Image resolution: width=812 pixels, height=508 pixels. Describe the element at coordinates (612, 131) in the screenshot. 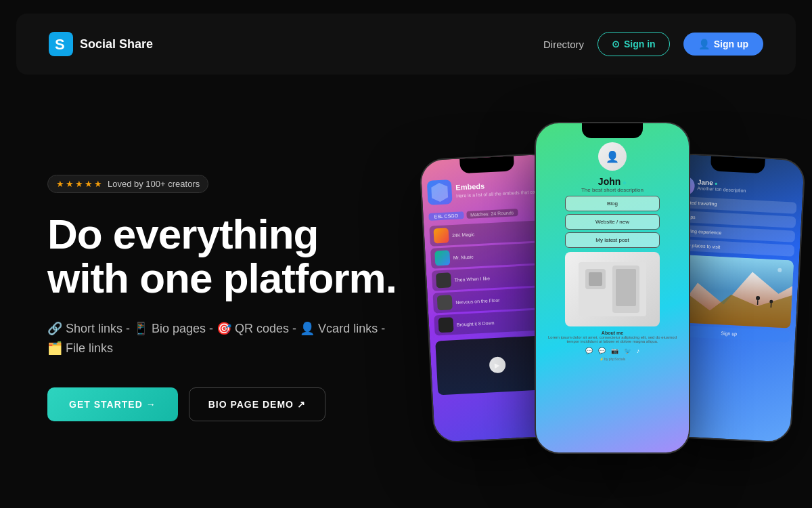

I see `phone-notch-center` at that location.